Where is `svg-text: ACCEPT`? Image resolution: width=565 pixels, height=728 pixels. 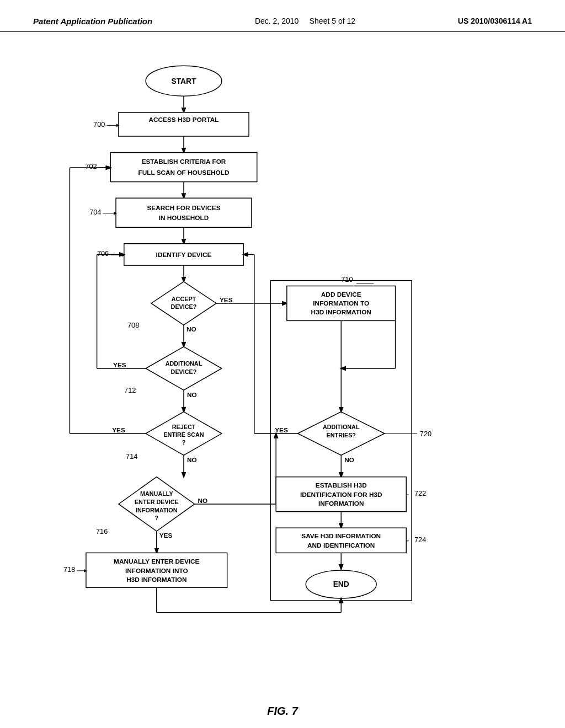
svg-text: ACCEPT is located at coordinates (184, 299).